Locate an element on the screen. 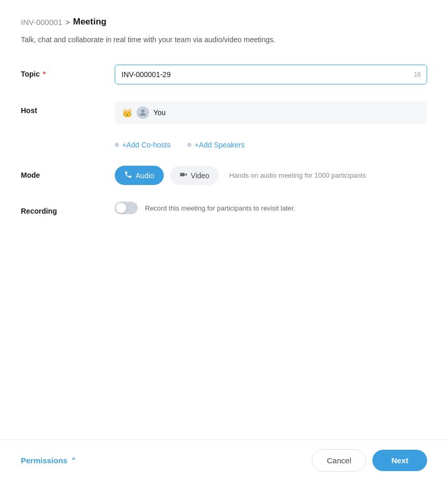  mode-label: Mode is located at coordinates (68, 172).